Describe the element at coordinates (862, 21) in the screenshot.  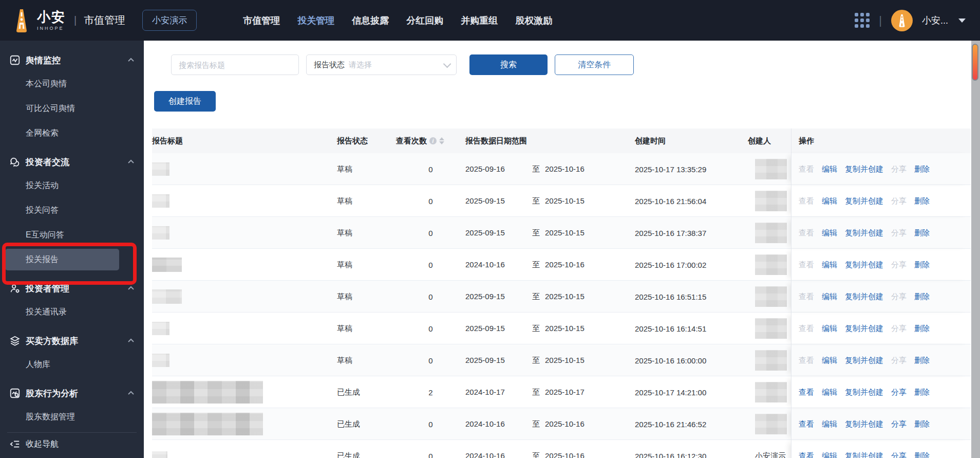
I see `apps-grid-icon` at that location.